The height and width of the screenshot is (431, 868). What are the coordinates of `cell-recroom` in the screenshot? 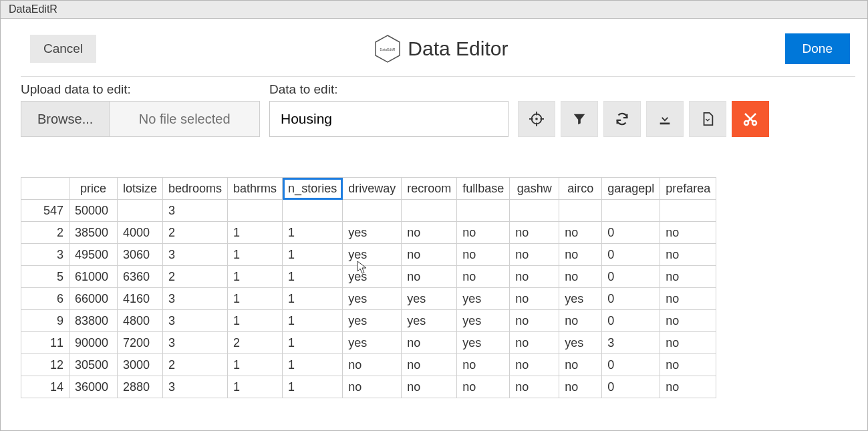 It's located at (429, 211).